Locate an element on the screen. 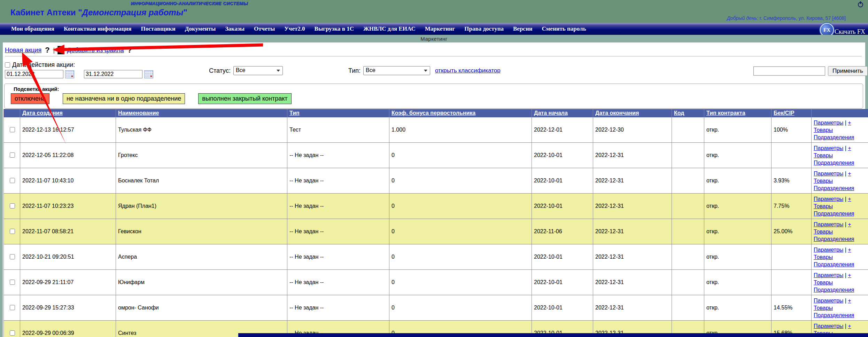  power-icon is located at coordinates (860, 5).